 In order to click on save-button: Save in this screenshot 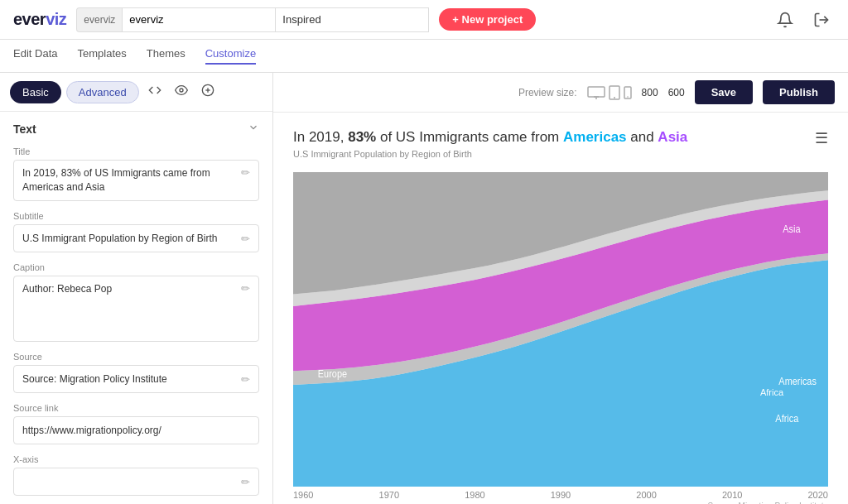, I will do `click(724, 93)`.